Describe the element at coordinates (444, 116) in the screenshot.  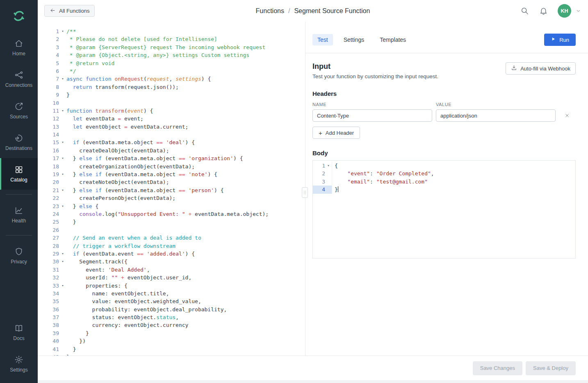
I see `header-rows` at that location.